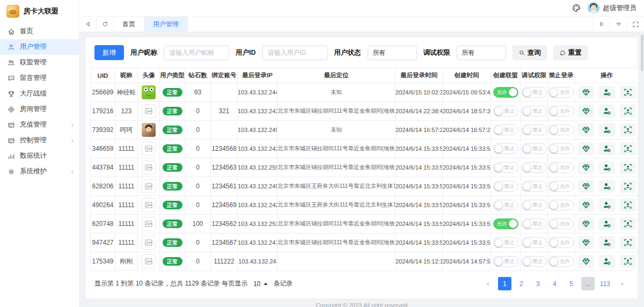 The width and height of the screenshot is (644, 307). What do you see at coordinates (40, 172) in the screenshot?
I see `sidebar-item-9: 系统维护‹` at bounding box center [40, 172].